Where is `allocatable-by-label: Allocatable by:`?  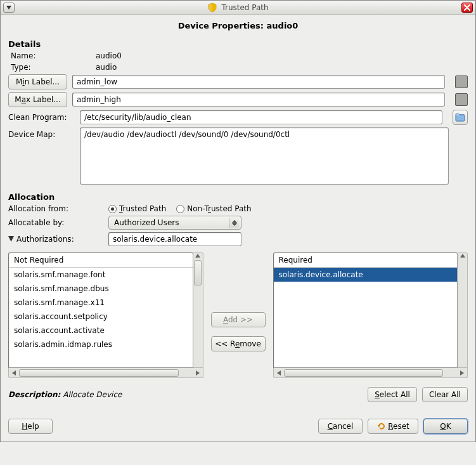 allocatable-by-label: Allocatable by: is located at coordinates (56, 223).